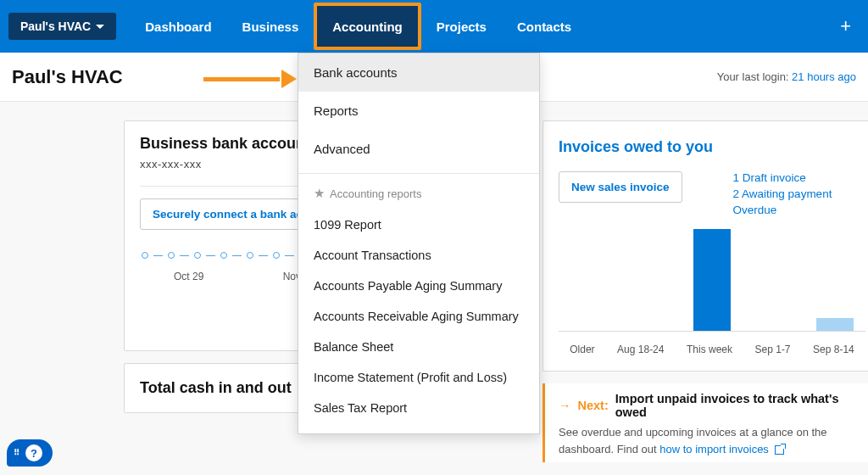 This screenshot has width=868, height=475. What do you see at coordinates (17, 453) in the screenshot?
I see `drag-dots-icon: ⠿` at bounding box center [17, 453].